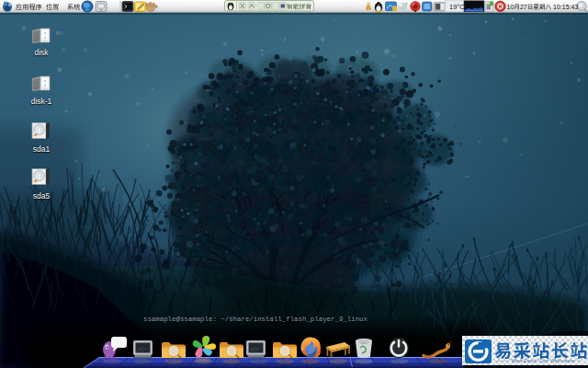 The image size is (588, 368). Describe the element at coordinates (524, 7) in the screenshot. I see `svg-text: 27` at that location.